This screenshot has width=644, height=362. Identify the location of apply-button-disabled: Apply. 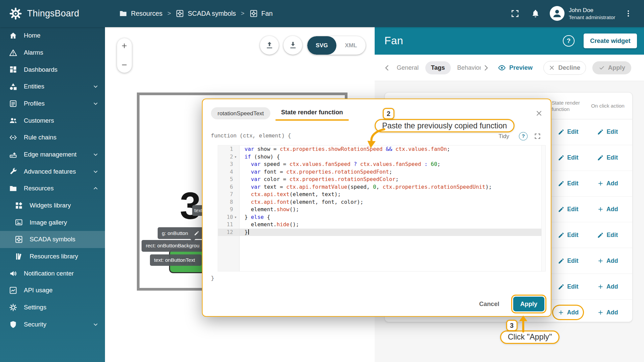
(612, 68).